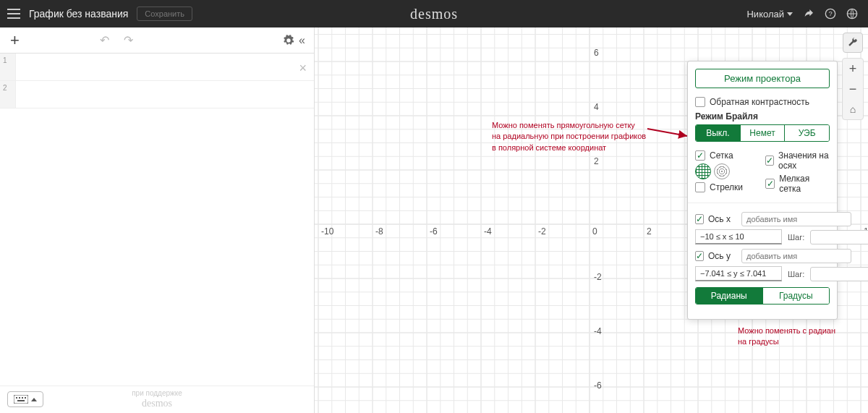 Image resolution: width=868 pixels, height=413 pixels. I want to click on zoom-home-button: ⌂, so click(853, 109).